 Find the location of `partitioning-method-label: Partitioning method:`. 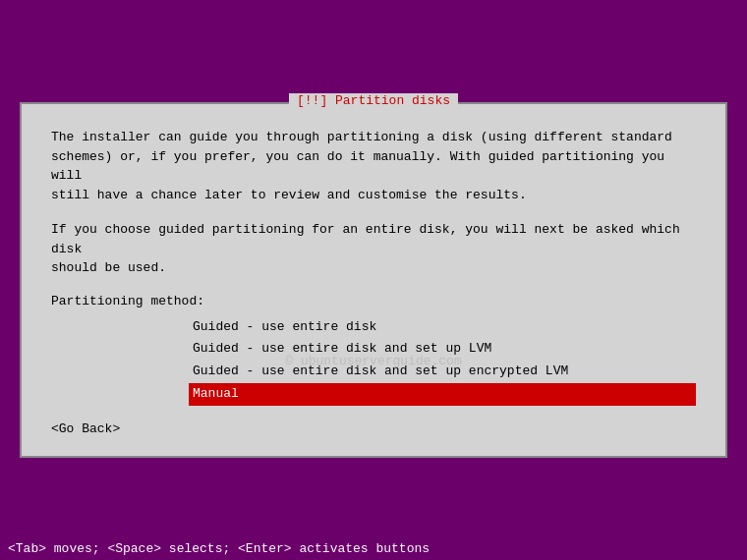

partitioning-method-label: Partitioning method: is located at coordinates (374, 301).